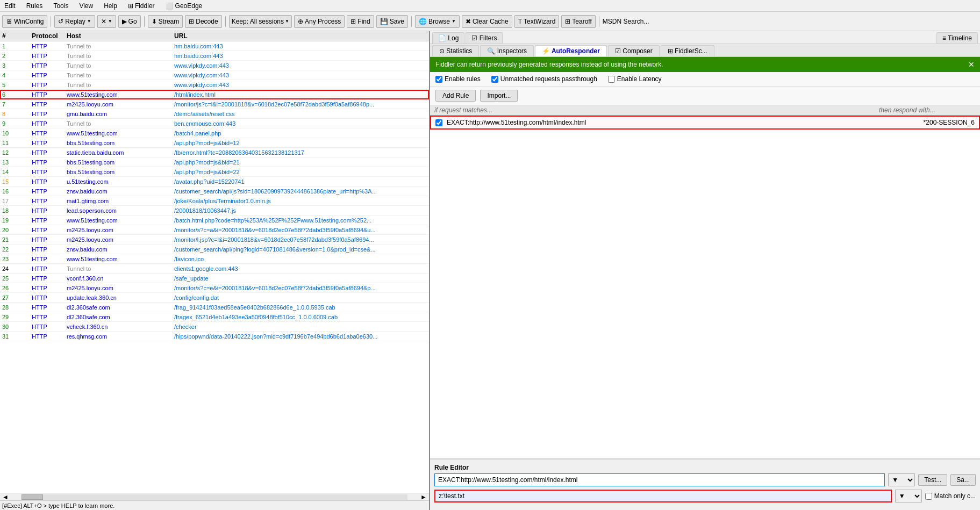 Image resolution: width=980 pixels, height=510 pixels. I want to click on keep-dropdown: Keep: All sessions ▼, so click(260, 21).